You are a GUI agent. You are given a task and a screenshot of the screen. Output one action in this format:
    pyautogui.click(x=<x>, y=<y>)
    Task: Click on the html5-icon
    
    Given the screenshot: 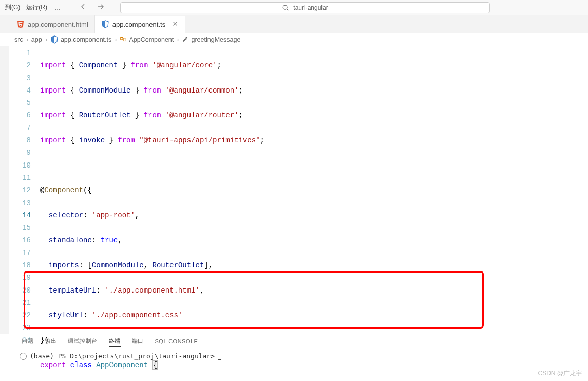 What is the action you would take?
    pyautogui.click(x=21, y=24)
    